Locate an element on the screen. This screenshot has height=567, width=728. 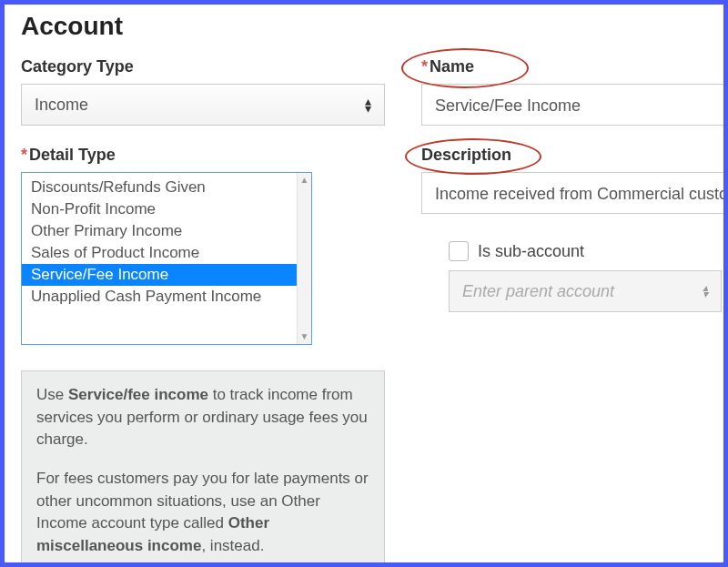
detail-type-option: Discounts/Refunds Given is located at coordinates (167, 187).